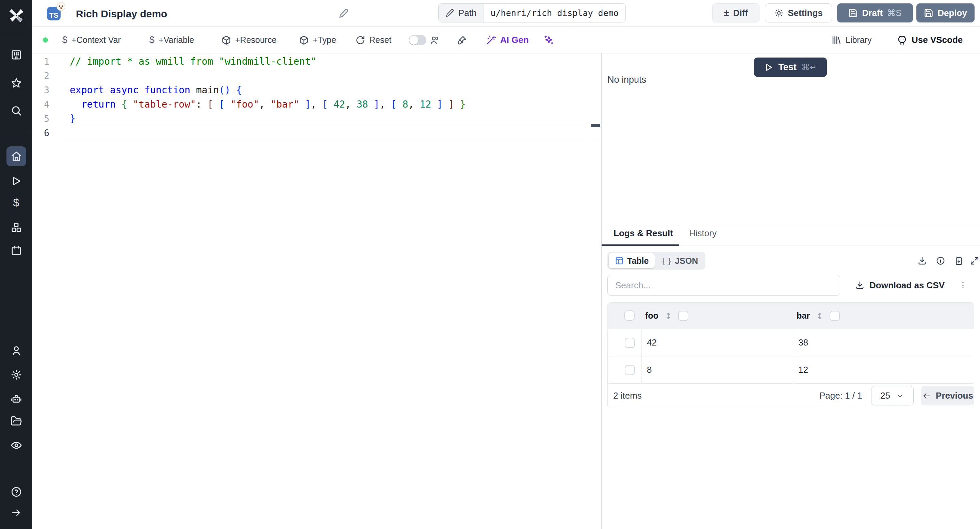 This screenshot has height=529, width=980. What do you see at coordinates (41, 104) in the screenshot?
I see `line-number: 4` at bounding box center [41, 104].